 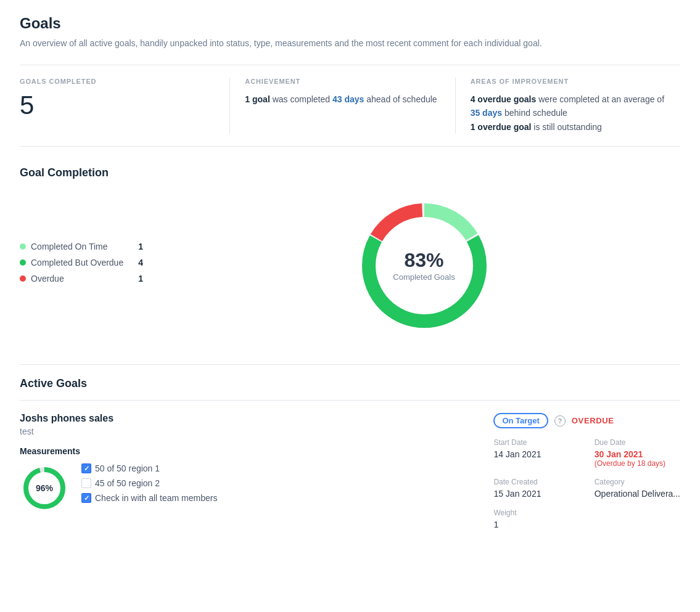 I want to click on weight-value: 1, so click(x=537, y=524).